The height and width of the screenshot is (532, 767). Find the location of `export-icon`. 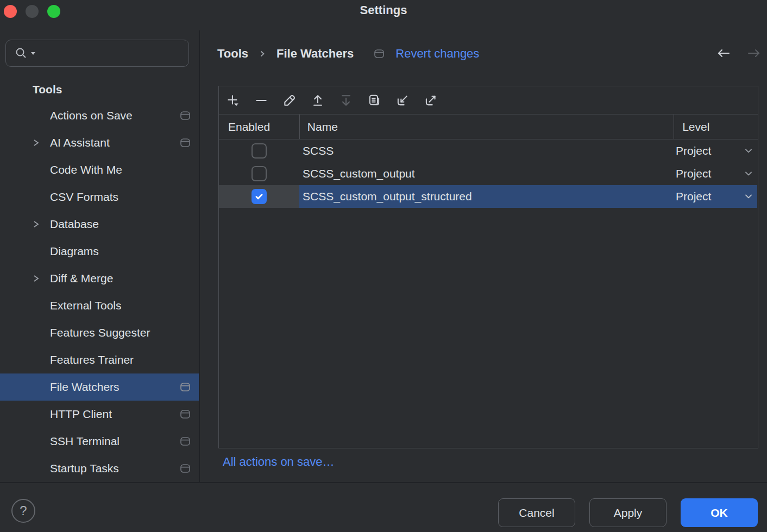

export-icon is located at coordinates (431, 100).